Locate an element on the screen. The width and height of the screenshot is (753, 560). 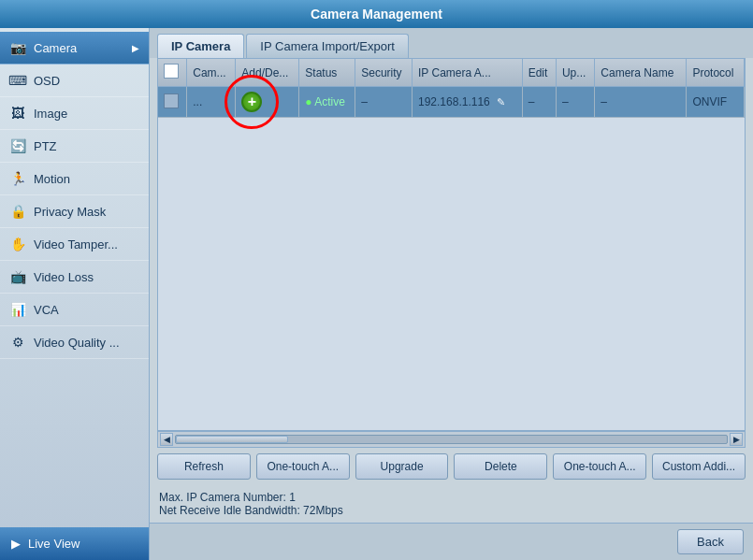
ptz-icon: 🔄 is located at coordinates (18, 146).